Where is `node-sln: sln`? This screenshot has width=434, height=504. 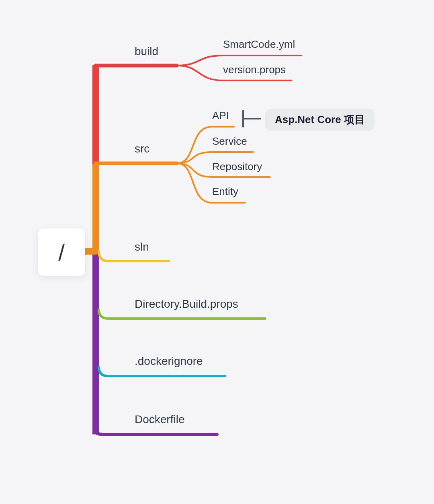
node-sln: sln is located at coordinates (142, 247).